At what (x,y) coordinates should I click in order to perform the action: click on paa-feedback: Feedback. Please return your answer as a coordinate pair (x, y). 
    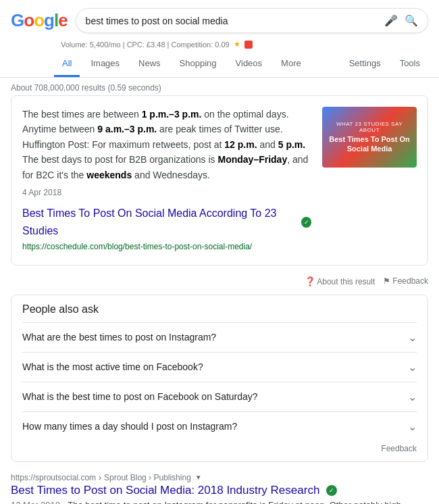
    Looking at the image, I should click on (220, 449).